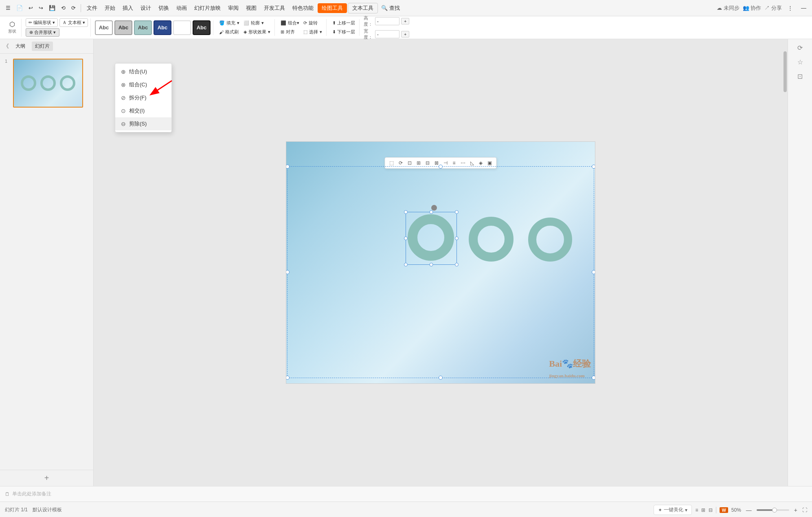 The width and height of the screenshot is (812, 517). Describe the element at coordinates (143, 111) in the screenshot. I see `menu-intersect: ⊙ 相交(I)` at that location.